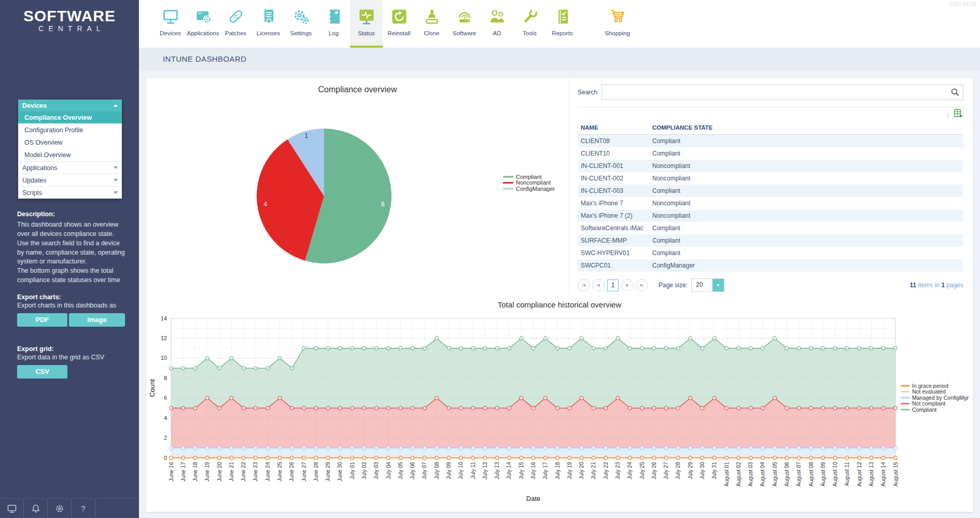 The width and height of the screenshot is (980, 518). What do you see at coordinates (70, 167) in the screenshot?
I see `sidebar-group-applications: Applications` at bounding box center [70, 167].